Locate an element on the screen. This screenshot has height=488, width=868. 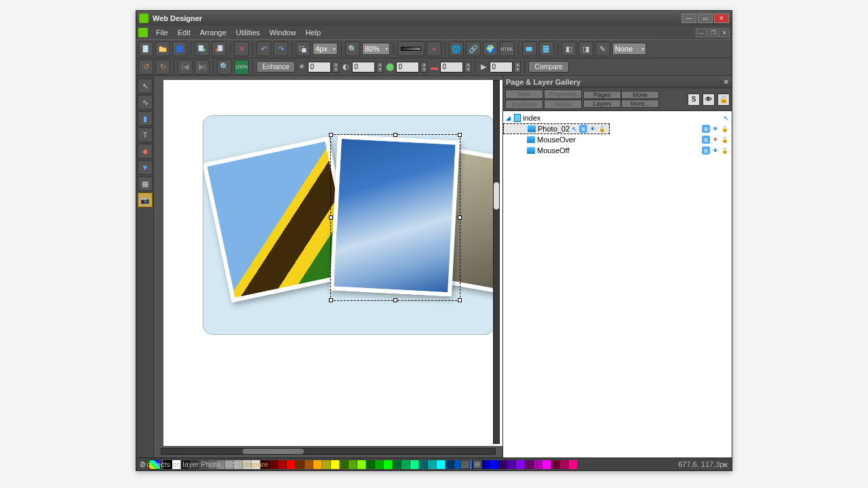
open-file-button is located at coordinates (163, 49).